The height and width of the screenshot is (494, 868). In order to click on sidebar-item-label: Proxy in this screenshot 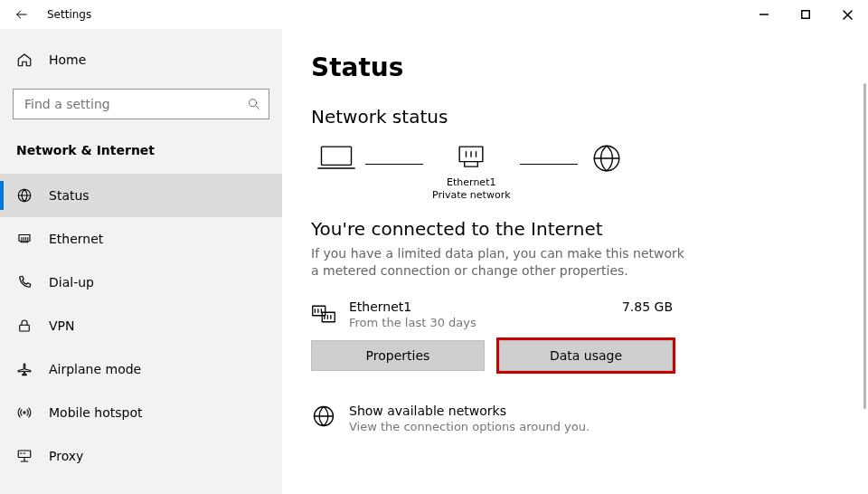, I will do `click(66, 456)`.